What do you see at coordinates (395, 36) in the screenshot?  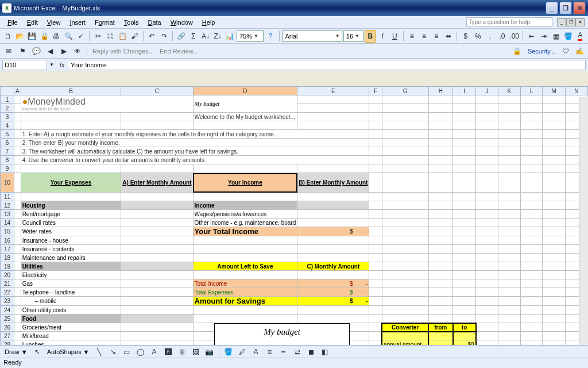 I see `underline-button: U` at bounding box center [395, 36].